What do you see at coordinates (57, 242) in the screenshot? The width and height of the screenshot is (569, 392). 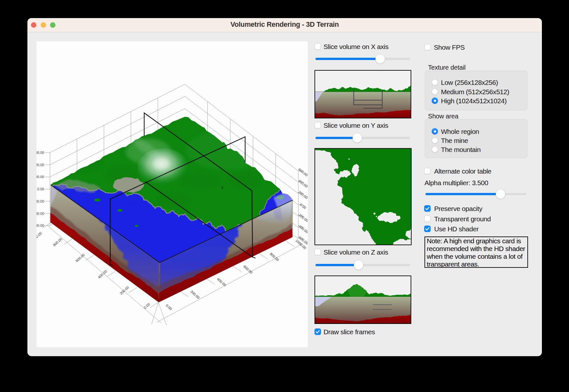 I see `svg-text: 800.00` at bounding box center [57, 242].